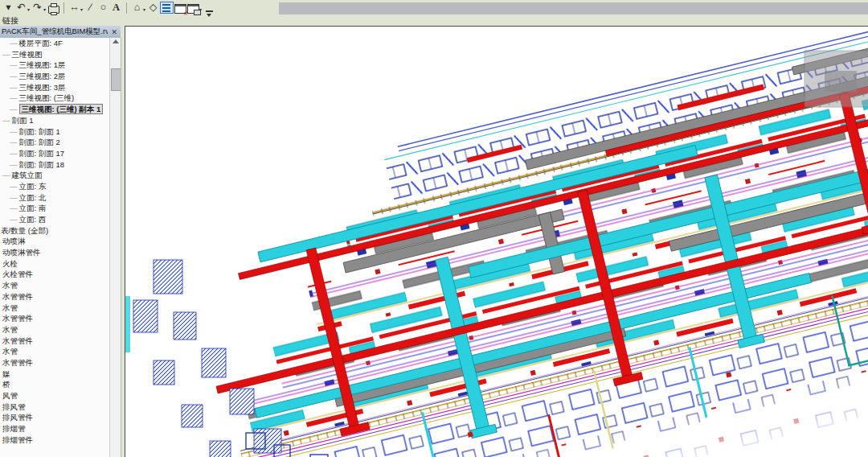 Image resolution: width=868 pixels, height=457 pixels. What do you see at coordinates (116, 80) in the screenshot?
I see `scrollbar-thumb` at bounding box center [116, 80].